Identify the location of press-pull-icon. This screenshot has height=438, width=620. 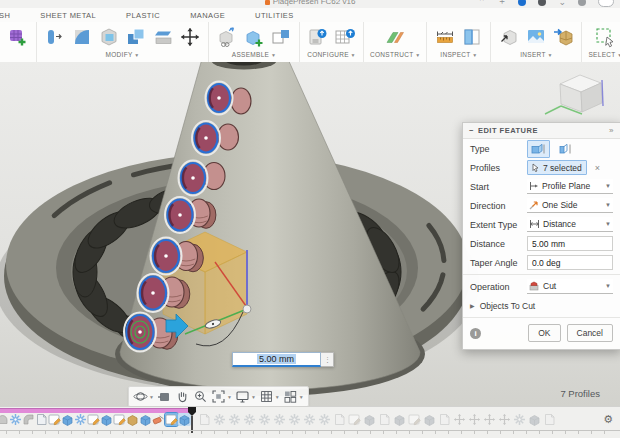
(55, 37).